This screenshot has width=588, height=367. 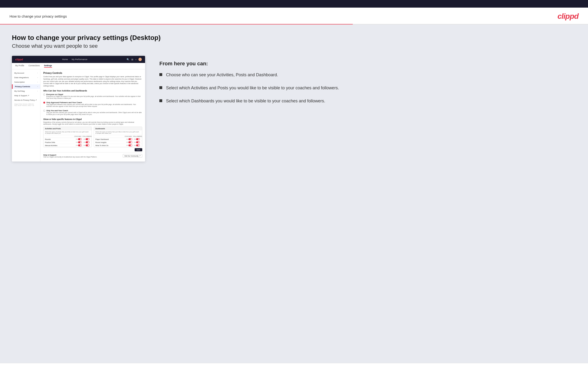 What do you see at coordinates (26, 78) in the screenshot?
I see `sidebar-data-integrations: Data Integrations ›` at bounding box center [26, 78].